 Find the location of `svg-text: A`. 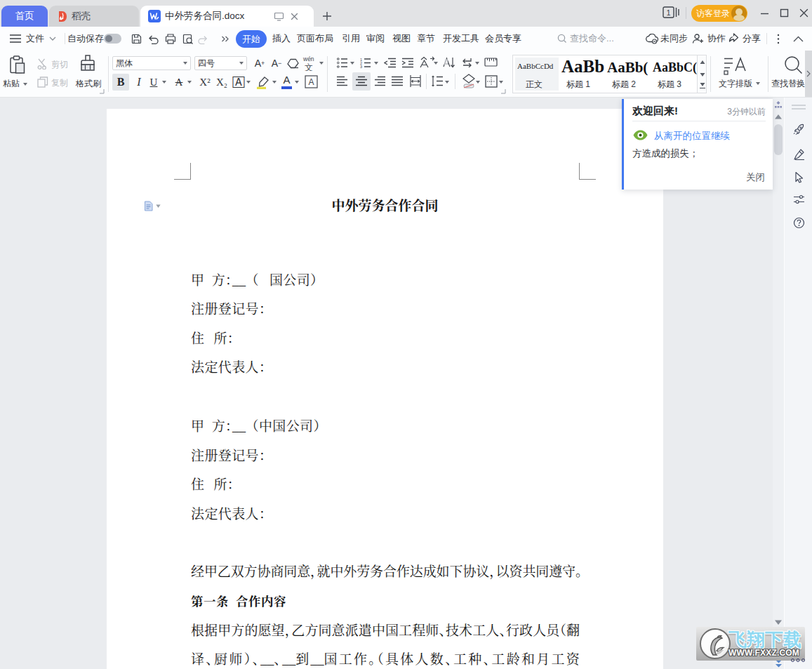

svg-text: A is located at coordinates (311, 82).